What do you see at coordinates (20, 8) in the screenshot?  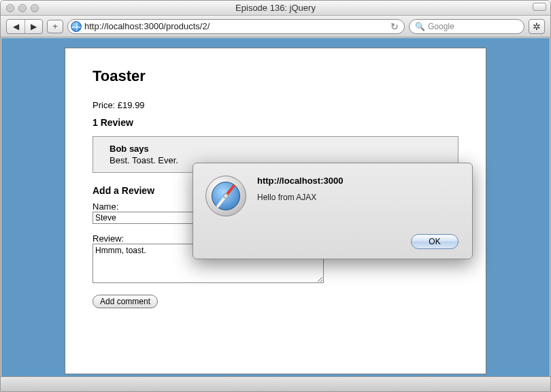 I see `window-controls` at bounding box center [20, 8].